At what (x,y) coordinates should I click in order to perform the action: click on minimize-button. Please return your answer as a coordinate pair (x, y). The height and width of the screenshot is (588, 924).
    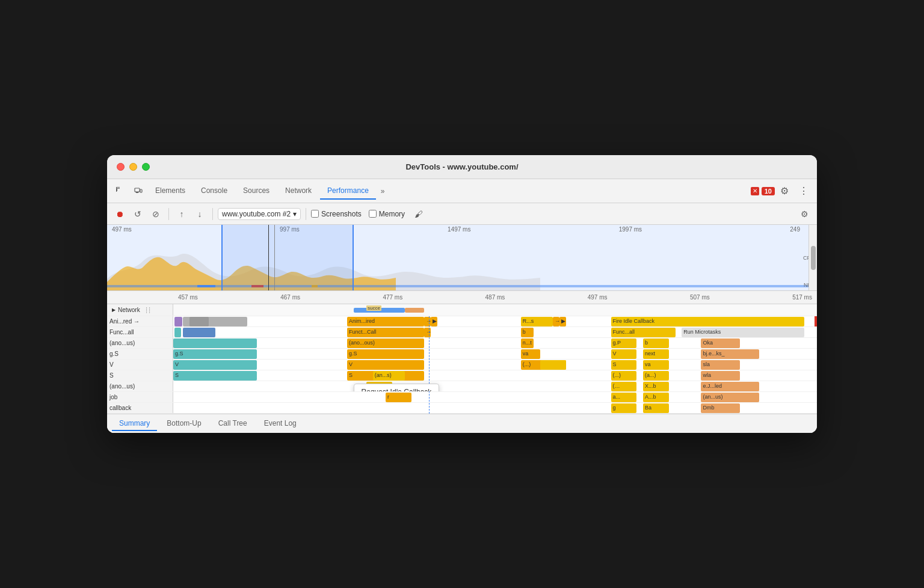
    Looking at the image, I should click on (134, 167).